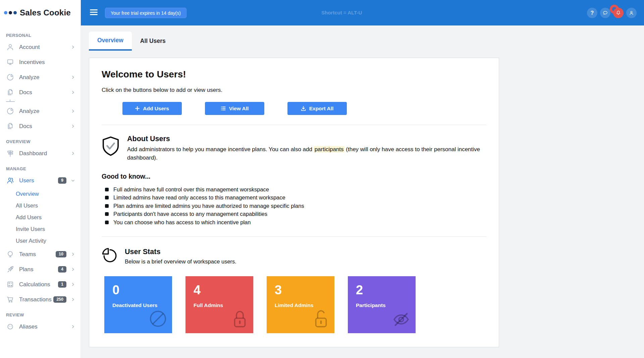  What do you see at coordinates (305, 109) in the screenshot?
I see `action-buttons: Add Users View All Export All` at bounding box center [305, 109].